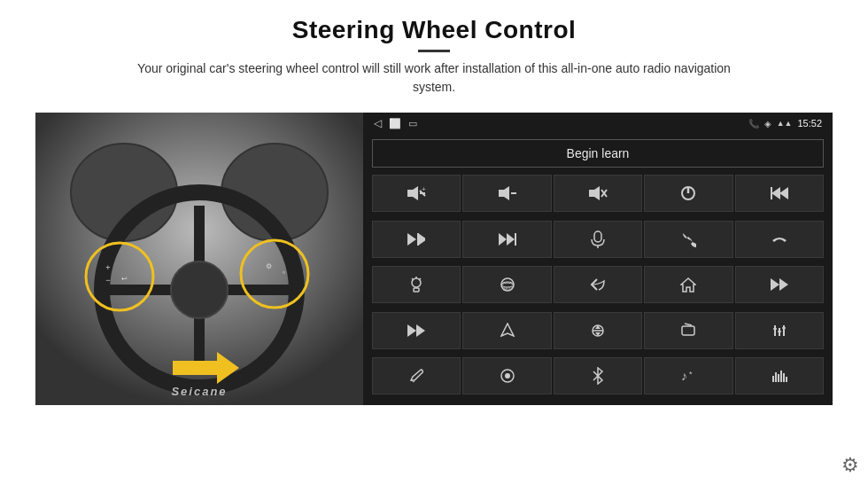  I want to click on back-btn: ◁, so click(377, 123).